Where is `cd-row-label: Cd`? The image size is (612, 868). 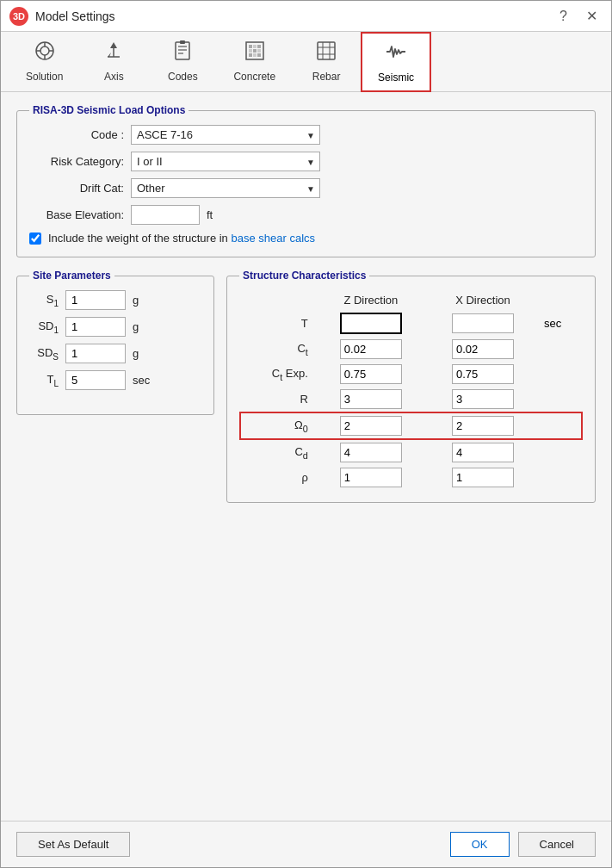
cd-row-label: Cd is located at coordinates (277, 452).